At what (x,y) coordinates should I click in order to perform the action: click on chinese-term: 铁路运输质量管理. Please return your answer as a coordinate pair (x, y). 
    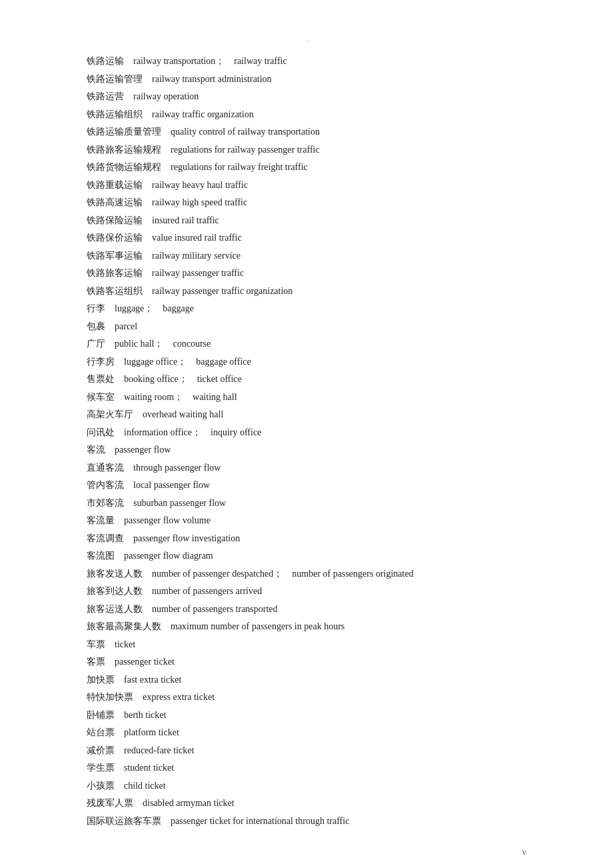
    Looking at the image, I should click on (124, 132).